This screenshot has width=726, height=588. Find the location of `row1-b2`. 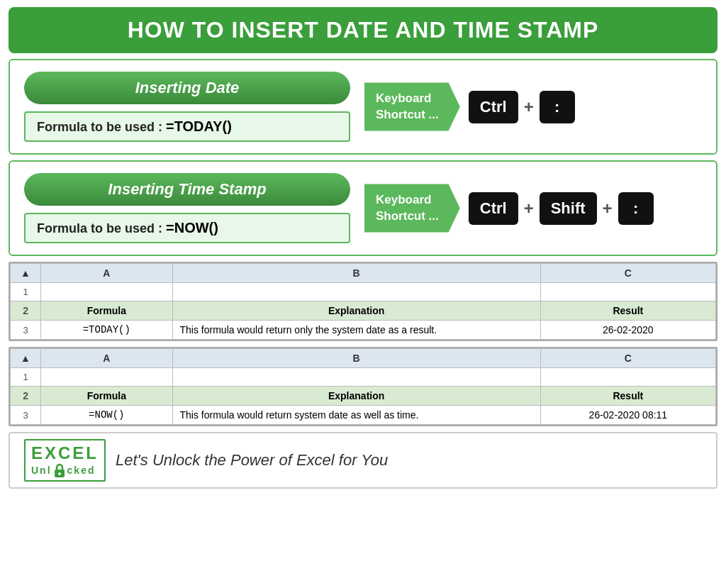

row1-b2 is located at coordinates (356, 377).